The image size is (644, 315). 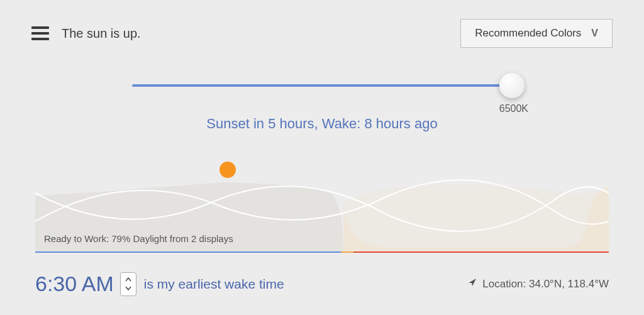 I want to click on wake-time-label: is my earliest wake time, so click(x=214, y=284).